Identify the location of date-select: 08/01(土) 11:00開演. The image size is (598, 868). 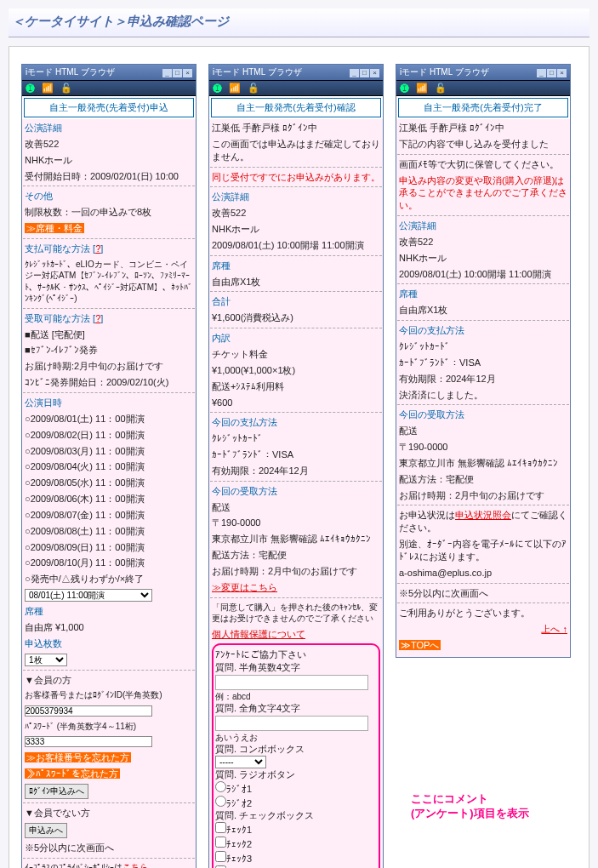
(88, 596).